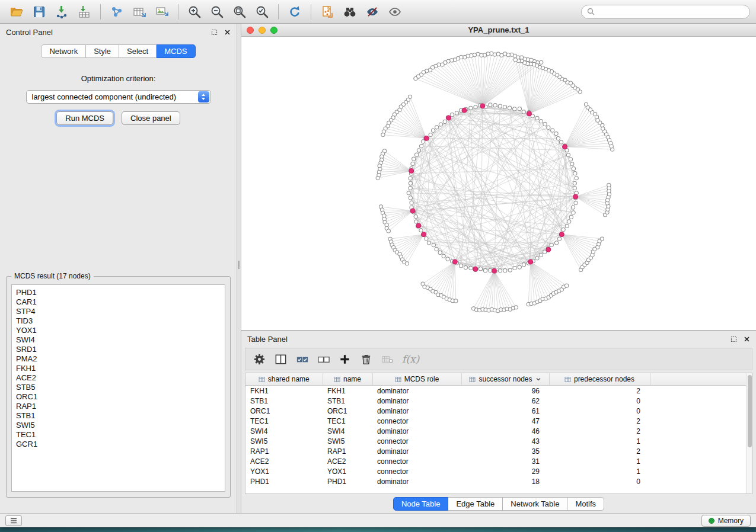 This screenshot has width=756, height=532. Describe the element at coordinates (372, 12) in the screenshot. I see `hide-graphics-details-button` at that location.